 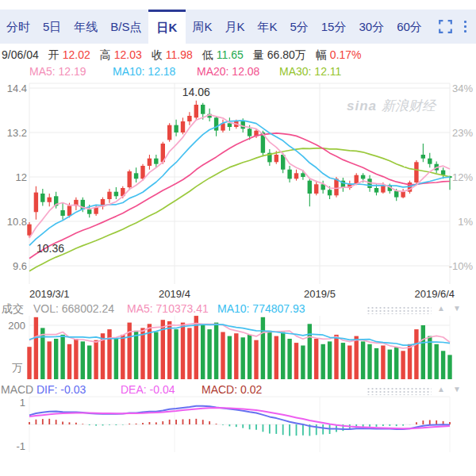 I want to click on macd-pane-down-arrow-icon: ▼, so click(x=457, y=389).